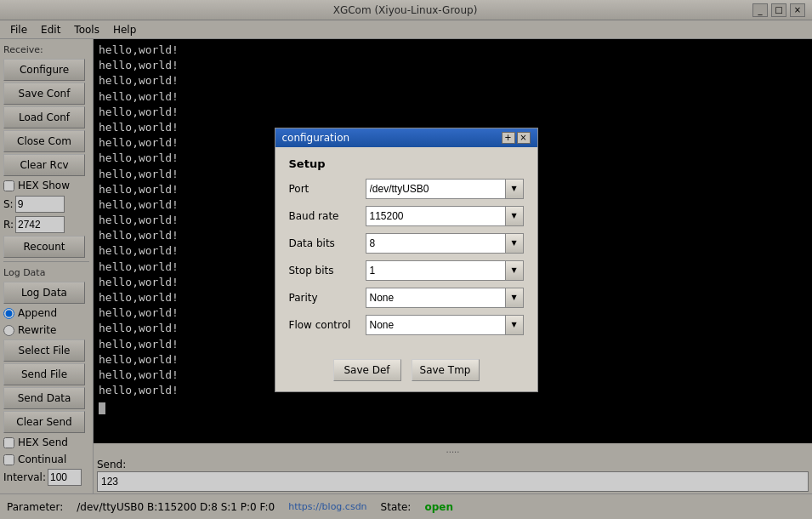  What do you see at coordinates (406, 243) in the screenshot?
I see `data-bits-row: Data bits 5 6 7 8 ▼` at bounding box center [406, 243].